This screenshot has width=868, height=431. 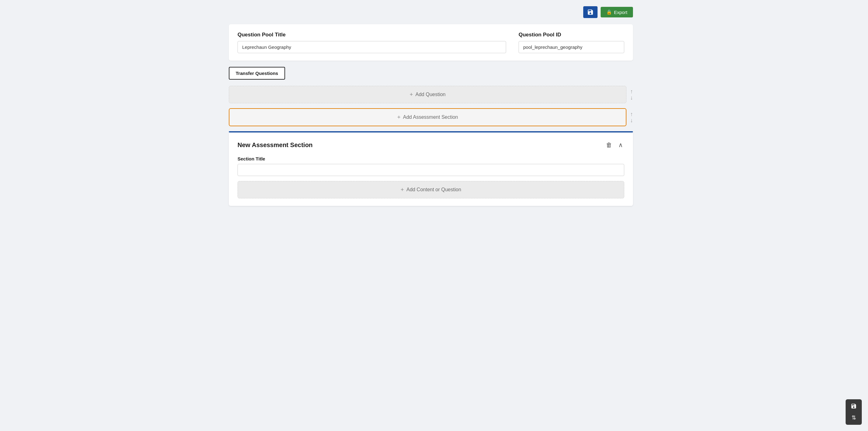 I want to click on trash-icon: 🗑, so click(x=609, y=145).